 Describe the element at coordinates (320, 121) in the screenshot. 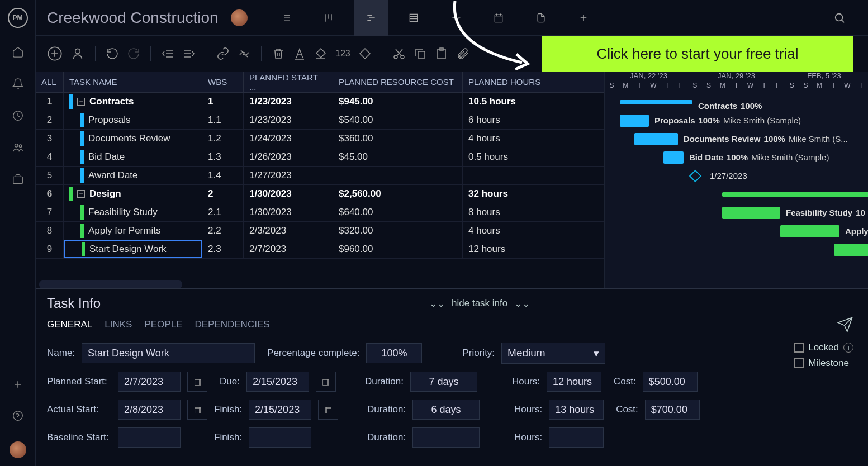

I see `table-row: 2 Proposals 1.11/23/2023$540.006 hours` at that location.